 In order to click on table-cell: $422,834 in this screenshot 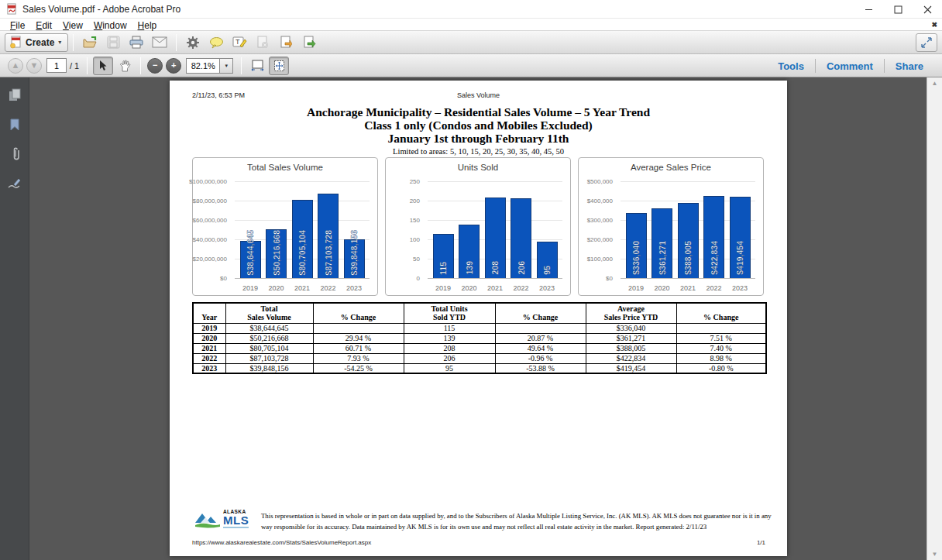, I will do `click(631, 358)`.